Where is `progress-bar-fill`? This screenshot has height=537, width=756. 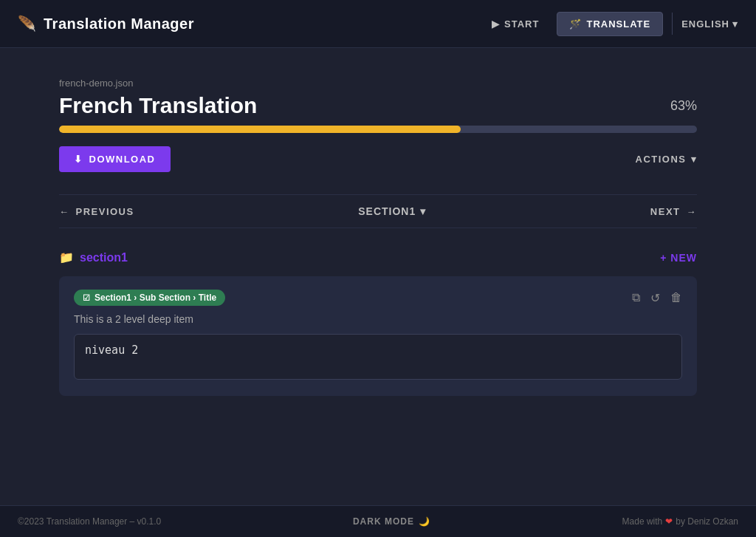
progress-bar-fill is located at coordinates (260, 129).